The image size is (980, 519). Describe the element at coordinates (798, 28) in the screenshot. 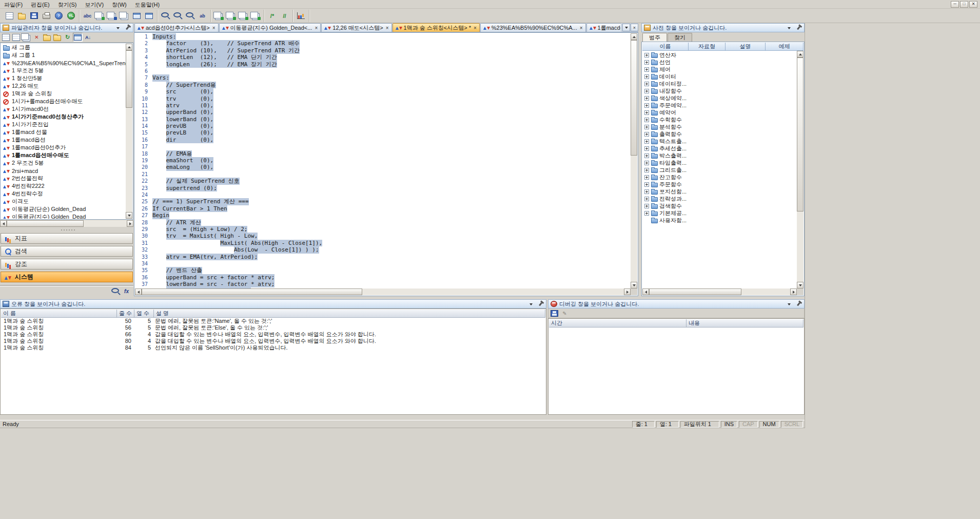

I see `panel-pin-button` at that location.